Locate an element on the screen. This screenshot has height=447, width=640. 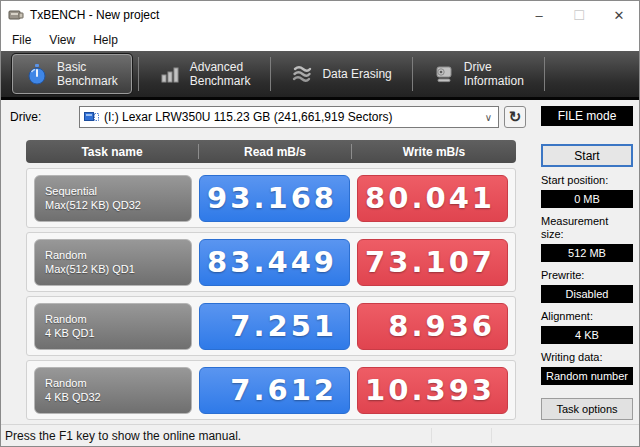
drive-select: (I:) Lexar LRW350U 115.23 GB (241,661,91… is located at coordinates (289, 117).